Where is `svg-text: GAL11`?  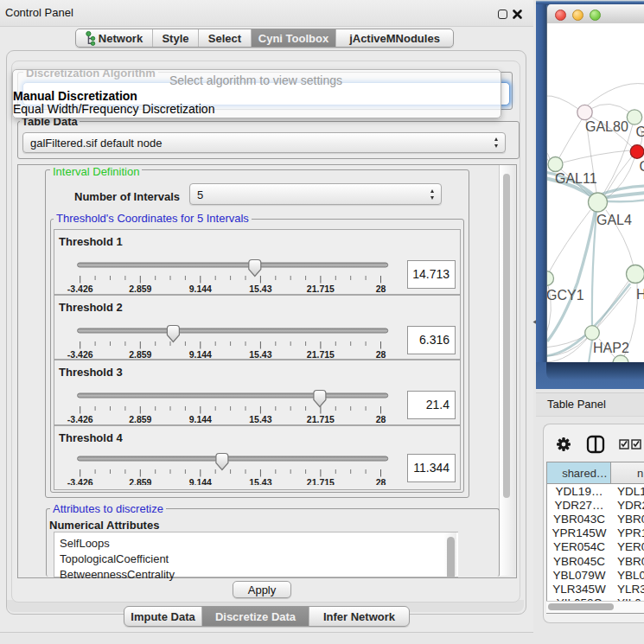 svg-text: GAL11 is located at coordinates (576, 178).